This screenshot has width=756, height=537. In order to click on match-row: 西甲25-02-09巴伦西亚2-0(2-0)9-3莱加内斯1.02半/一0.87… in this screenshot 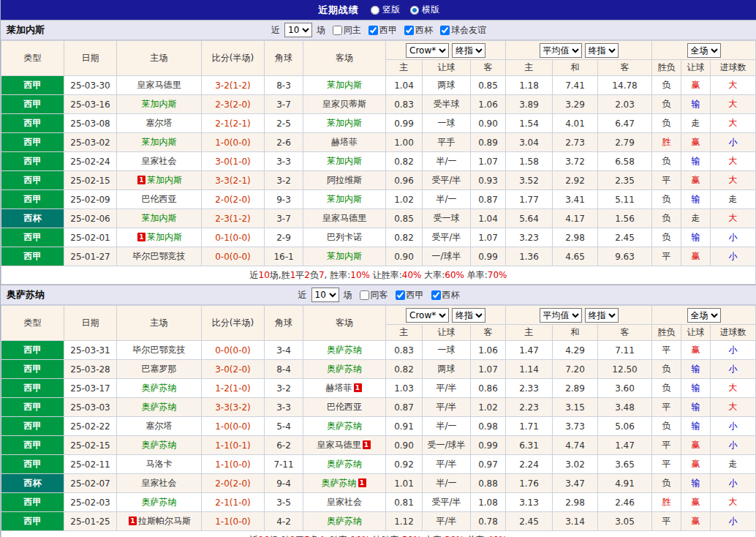, I will do `click(379, 200)`.